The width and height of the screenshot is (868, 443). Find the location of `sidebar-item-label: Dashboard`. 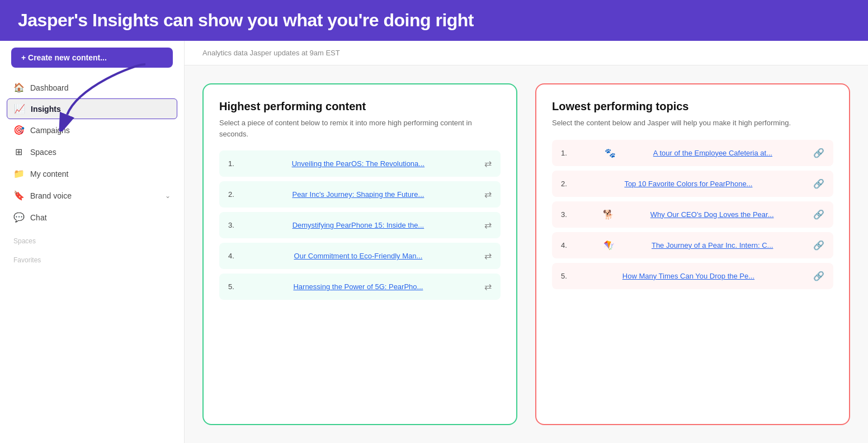

sidebar-item-label: Dashboard is located at coordinates (49, 88).